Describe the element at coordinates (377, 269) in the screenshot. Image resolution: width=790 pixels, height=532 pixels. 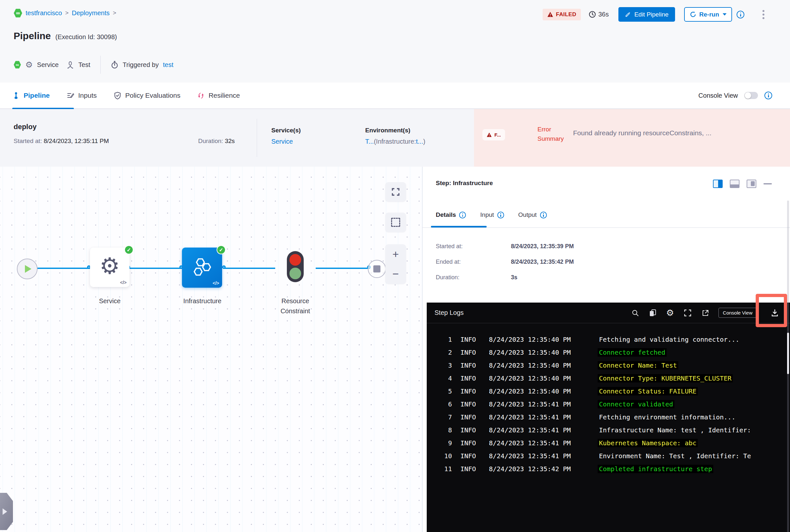
I see `end-node` at that location.